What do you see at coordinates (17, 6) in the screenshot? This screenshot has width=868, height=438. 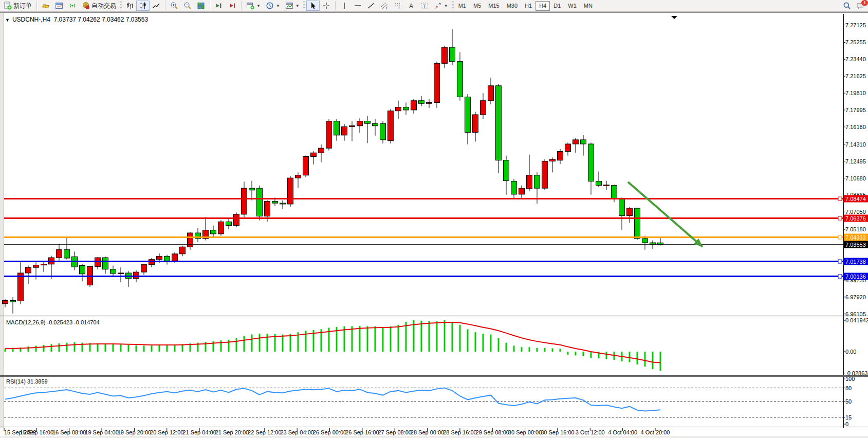 I see `new-order-button: 新订单` at bounding box center [17, 6].